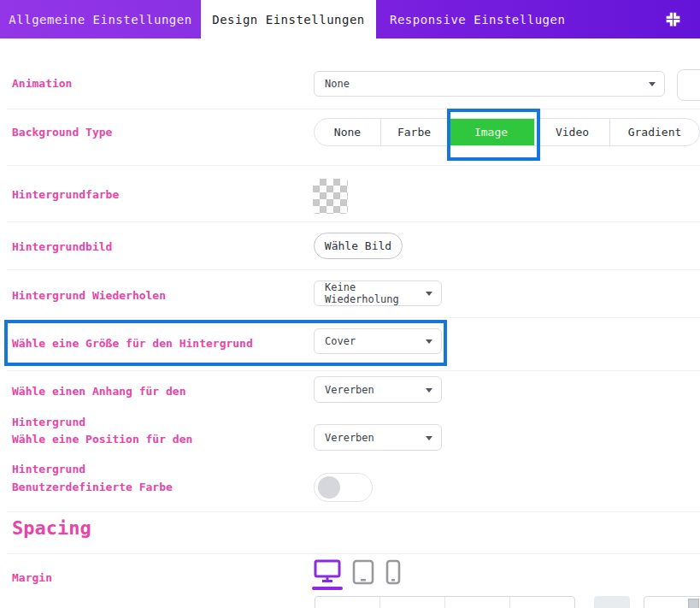 The image size is (700, 608). Describe the element at coordinates (350, 19) in the screenshot. I see `settings-tabbar: Allgemeine Einstellungen Design Einstell…` at that location.